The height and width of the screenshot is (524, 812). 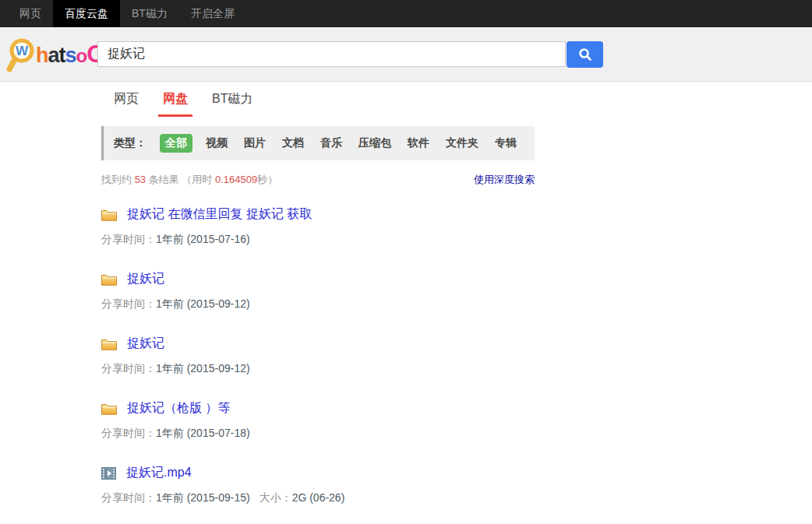 What do you see at coordinates (318, 143) in the screenshot?
I see `filetype-filter-bar: 类型： 全部 视频 图片 文档 音乐 压缩包 软件 文件夹 专辑` at bounding box center [318, 143].